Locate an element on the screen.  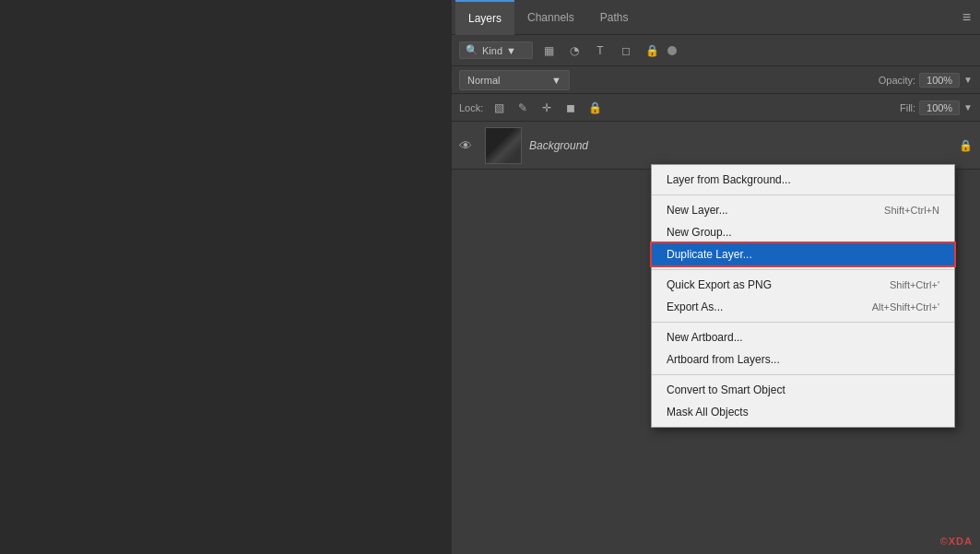
menu-item-shortcut: Shift+Ctrl+' is located at coordinates (915, 285).